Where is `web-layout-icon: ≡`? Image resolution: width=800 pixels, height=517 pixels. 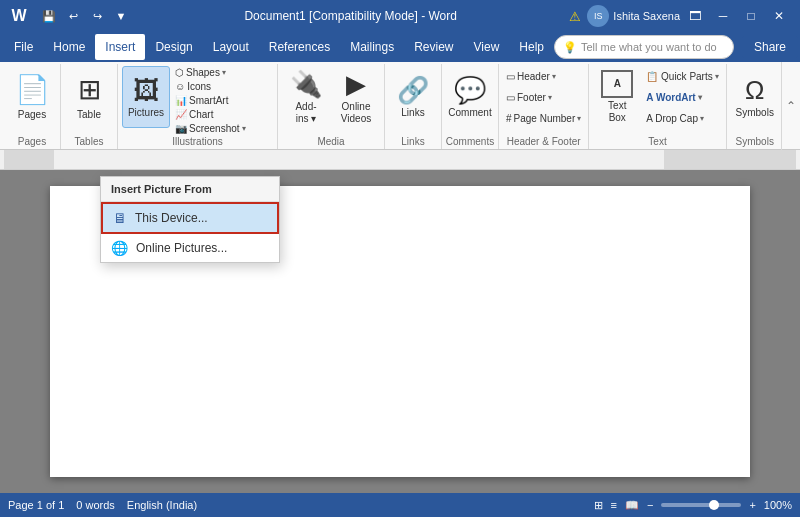 web-layout-icon: ≡ is located at coordinates (614, 505).